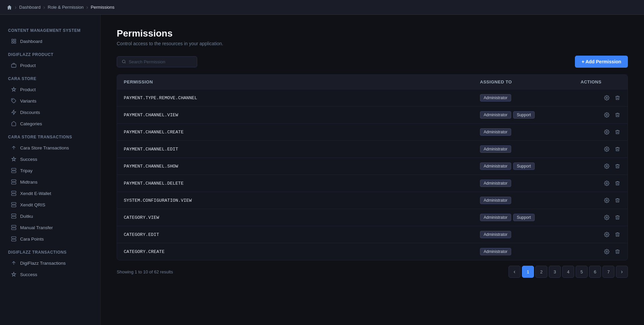 This screenshot has width=644, height=325. What do you see at coordinates (14, 193) in the screenshot?
I see `server-icon-xendit-ewallet` at bounding box center [14, 193].